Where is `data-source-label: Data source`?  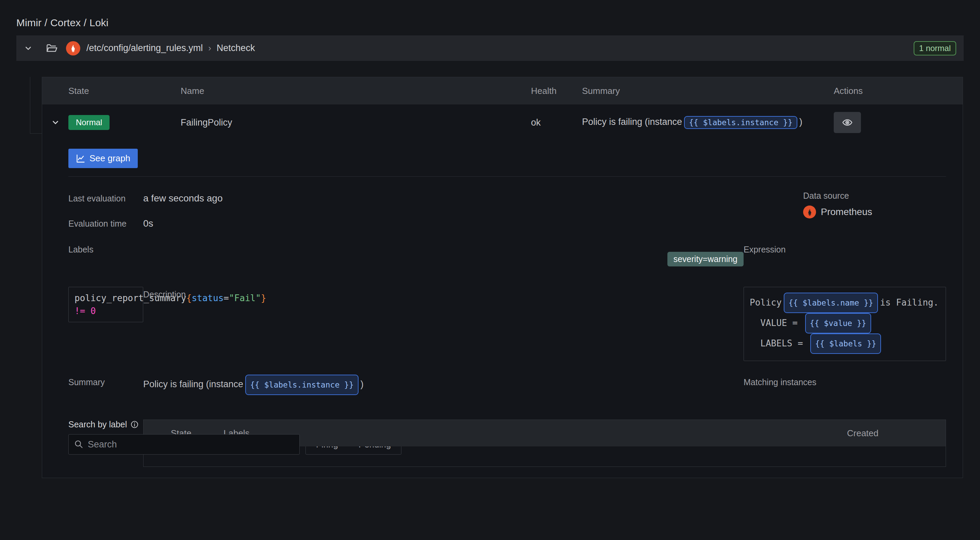 data-source-label: Data source is located at coordinates (875, 196).